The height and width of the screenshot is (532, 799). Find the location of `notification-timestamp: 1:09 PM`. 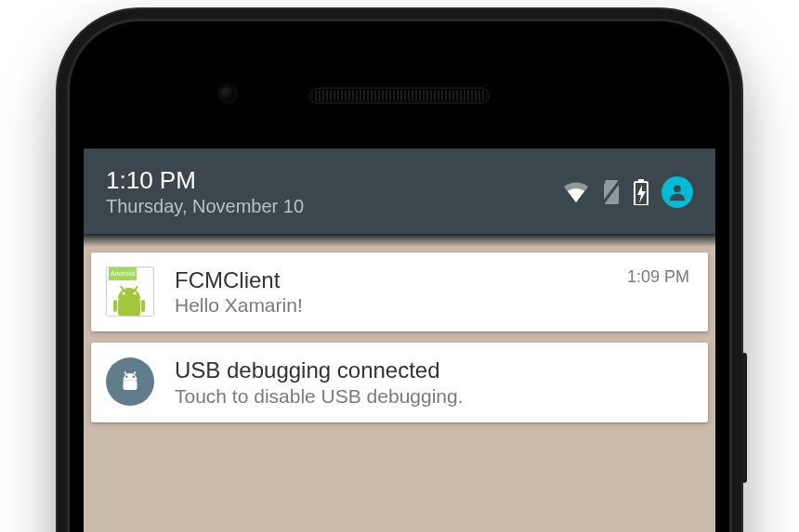

notification-timestamp: 1:09 PM is located at coordinates (658, 277).